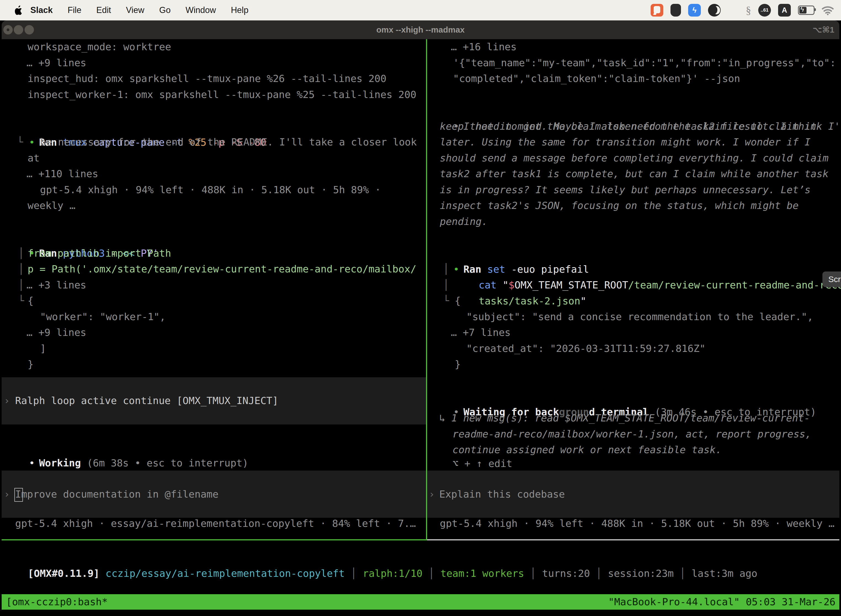 This screenshot has height=616, width=841. I want to click on working-meta: (6m 38s • esc to interrupt), so click(165, 463).